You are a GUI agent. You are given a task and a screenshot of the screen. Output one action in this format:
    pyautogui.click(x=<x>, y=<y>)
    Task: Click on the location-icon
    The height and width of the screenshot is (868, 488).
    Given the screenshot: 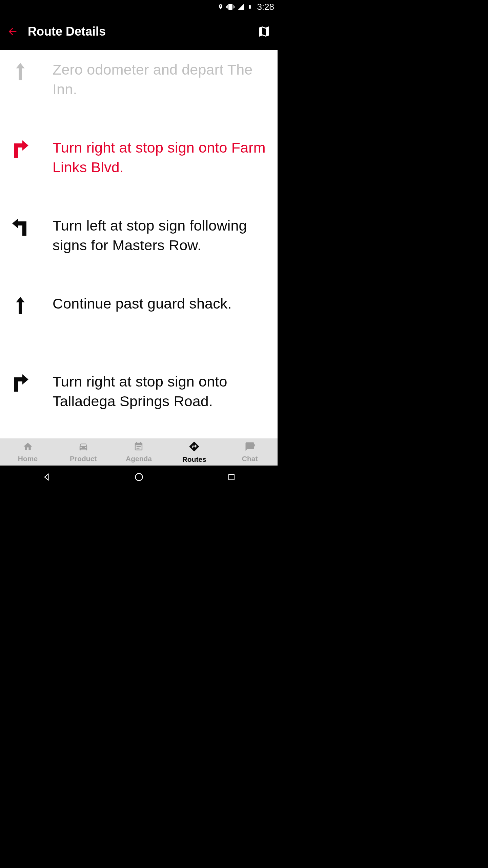 What is the action you would take?
    pyautogui.click(x=221, y=7)
    